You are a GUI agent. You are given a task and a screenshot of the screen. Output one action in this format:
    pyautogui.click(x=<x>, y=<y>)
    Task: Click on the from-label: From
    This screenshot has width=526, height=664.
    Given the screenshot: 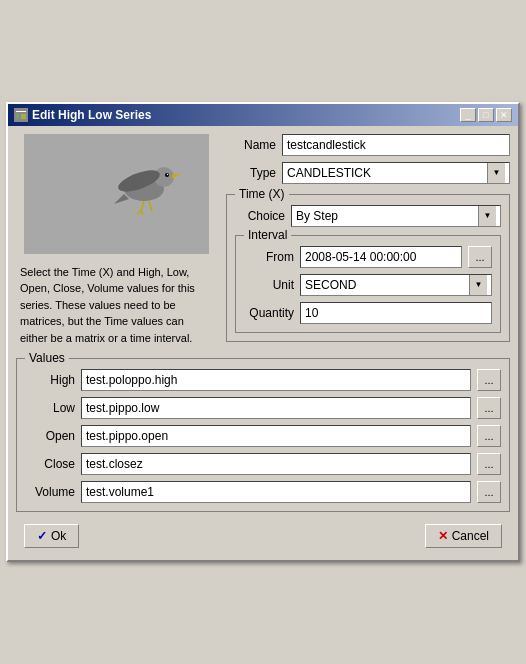 What is the action you would take?
    pyautogui.click(x=269, y=257)
    